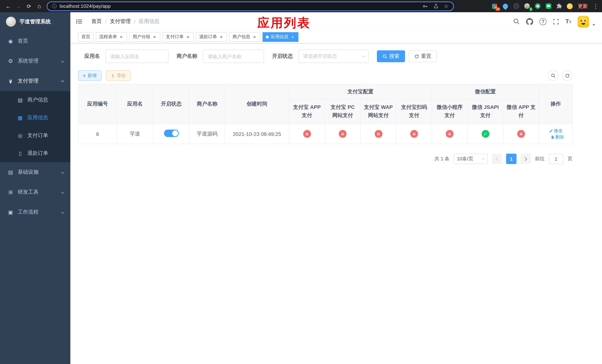 Image resolution: width=602 pixels, height=364 pixels. What do you see at coordinates (516, 6) in the screenshot?
I see `extension-dark-icon` at bounding box center [516, 6].